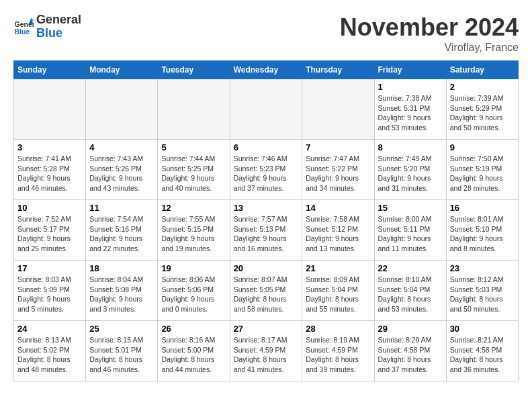  What do you see at coordinates (338, 234) in the screenshot?
I see `day-info: Sunrise: 7:58 AM Sunset: 5:12 PM Dayligh…` at bounding box center [338, 234].